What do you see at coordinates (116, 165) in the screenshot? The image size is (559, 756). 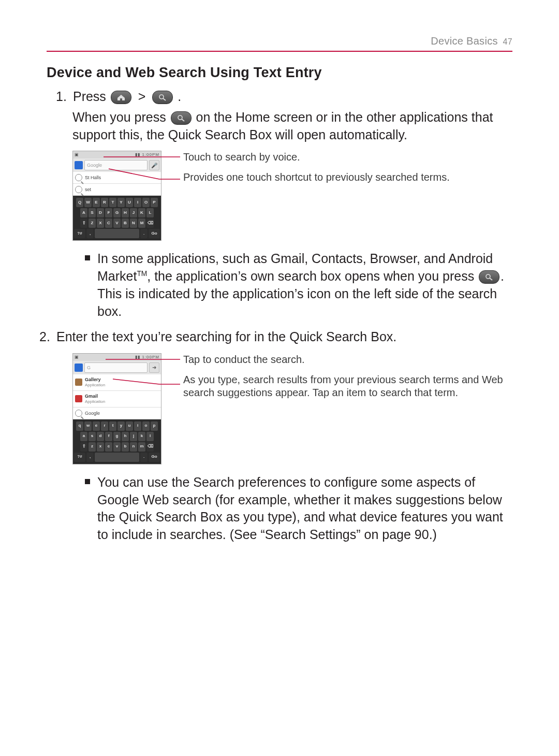 I see `search-input: Google` at bounding box center [116, 165].